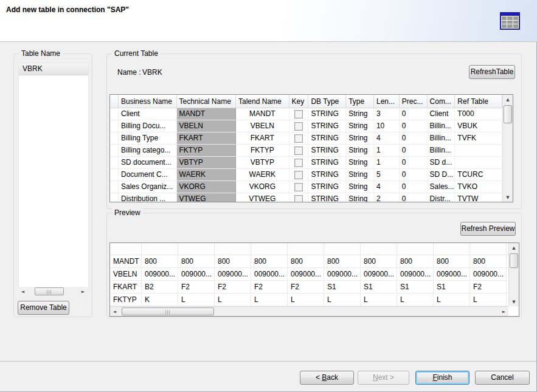 The width and height of the screenshot is (537, 392). What do you see at coordinates (443, 378) in the screenshot?
I see `finish-button: Finish` at bounding box center [443, 378].